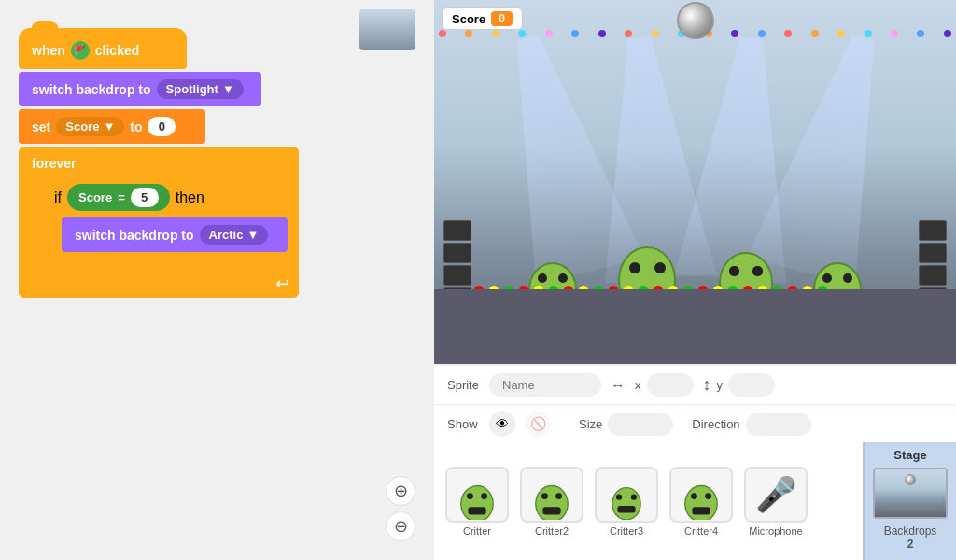  What do you see at coordinates (715, 424) in the screenshot?
I see `direction-label: Direction` at bounding box center [715, 424].